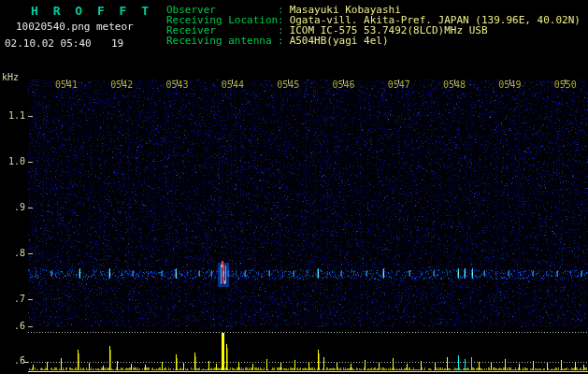 The width and height of the screenshot is (588, 374). Describe the element at coordinates (122, 85) in the screenshot. I see `time-label: 0542` at that location.